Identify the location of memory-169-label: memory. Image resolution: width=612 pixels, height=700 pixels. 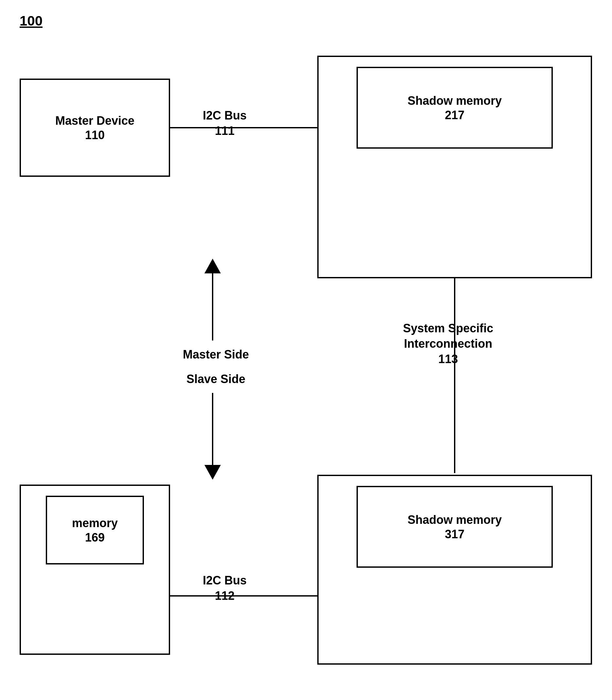
(95, 524).